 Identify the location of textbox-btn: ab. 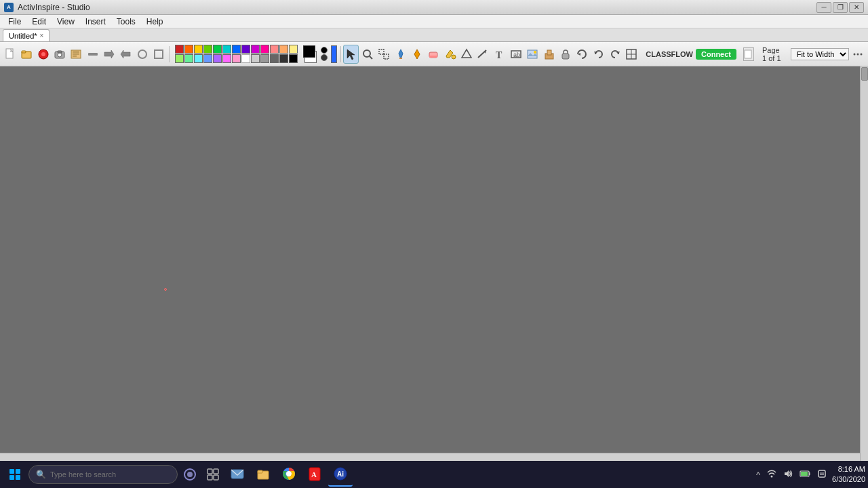
(516, 54).